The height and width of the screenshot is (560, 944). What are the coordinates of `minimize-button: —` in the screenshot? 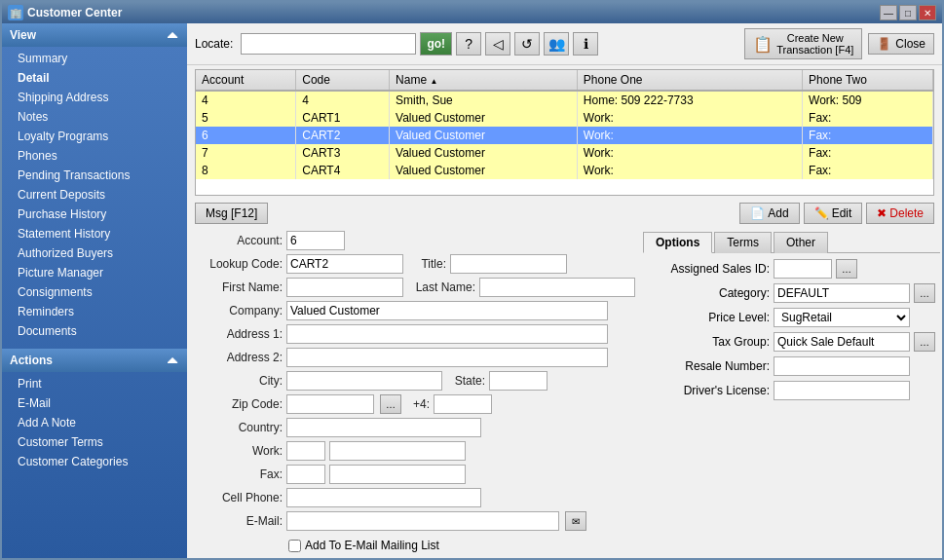 It's located at (888, 13).